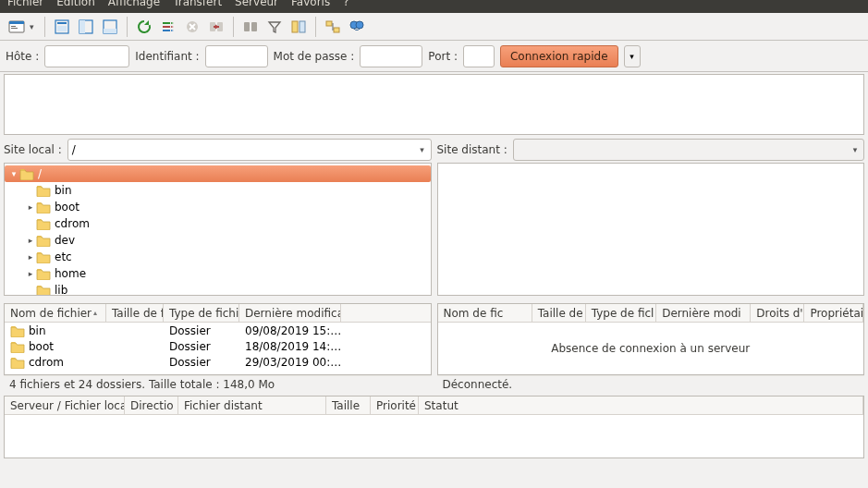  I want to click on col-type: Type de fichier, so click(202, 312).